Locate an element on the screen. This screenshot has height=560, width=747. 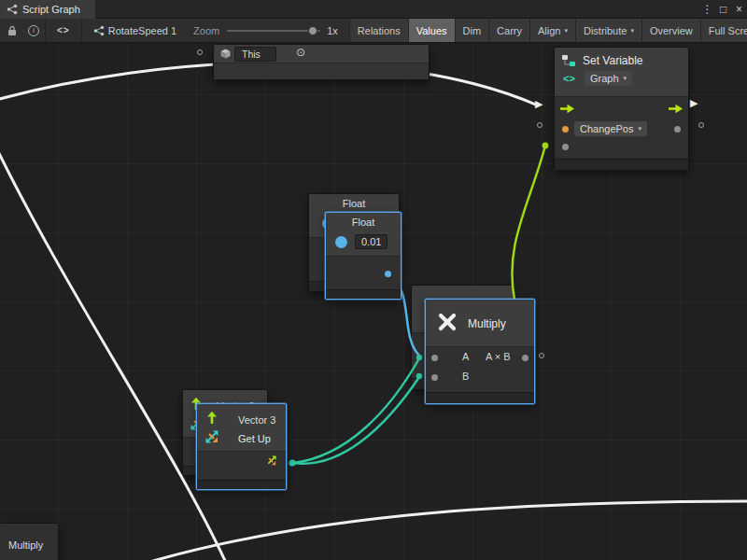
expression-label: A × B is located at coordinates (499, 357).